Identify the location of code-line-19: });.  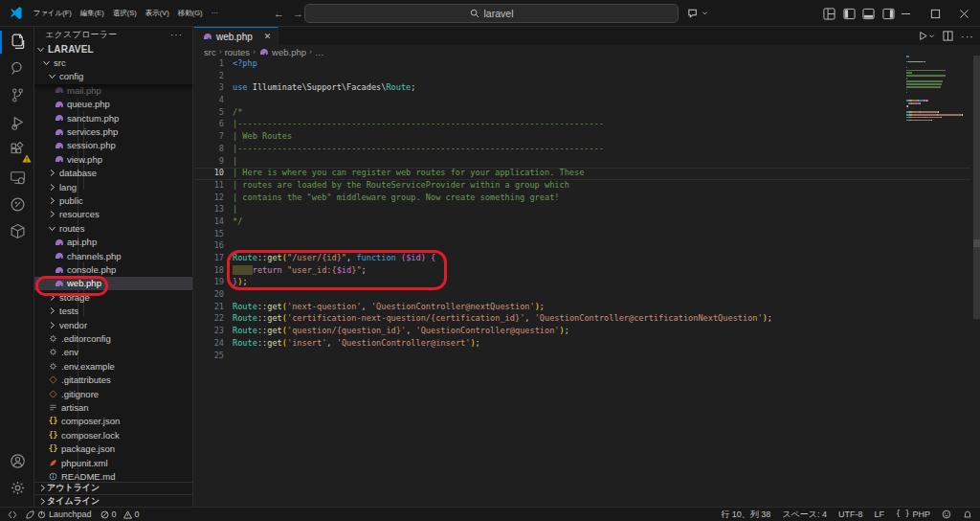
(568, 283).